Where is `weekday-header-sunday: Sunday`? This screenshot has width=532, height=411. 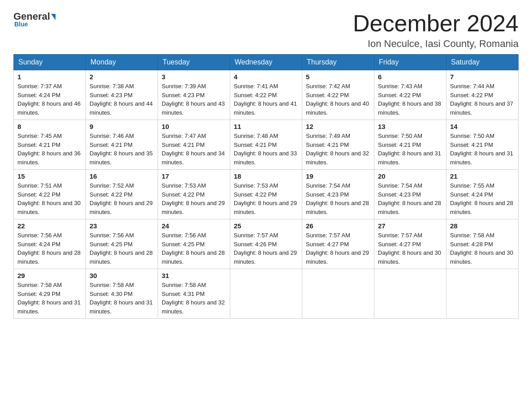
weekday-header-sunday: Sunday is located at coordinates (50, 63).